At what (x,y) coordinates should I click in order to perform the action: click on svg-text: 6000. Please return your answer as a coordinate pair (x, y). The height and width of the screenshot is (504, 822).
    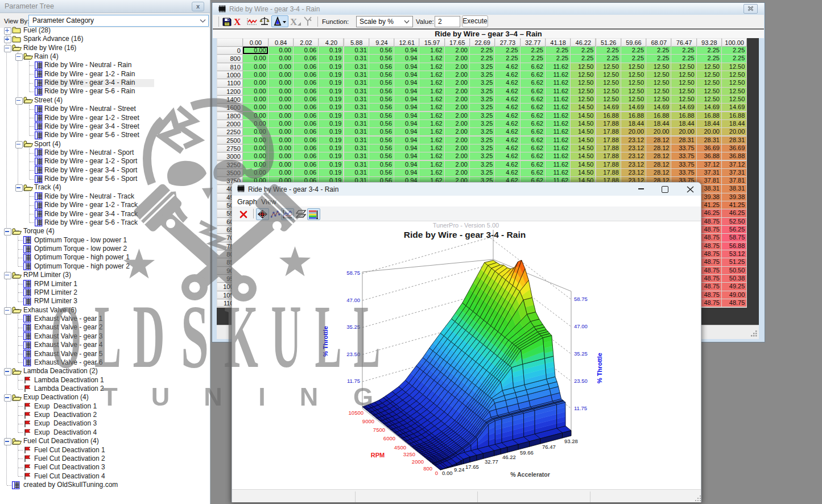
    Looking at the image, I should click on (389, 438).